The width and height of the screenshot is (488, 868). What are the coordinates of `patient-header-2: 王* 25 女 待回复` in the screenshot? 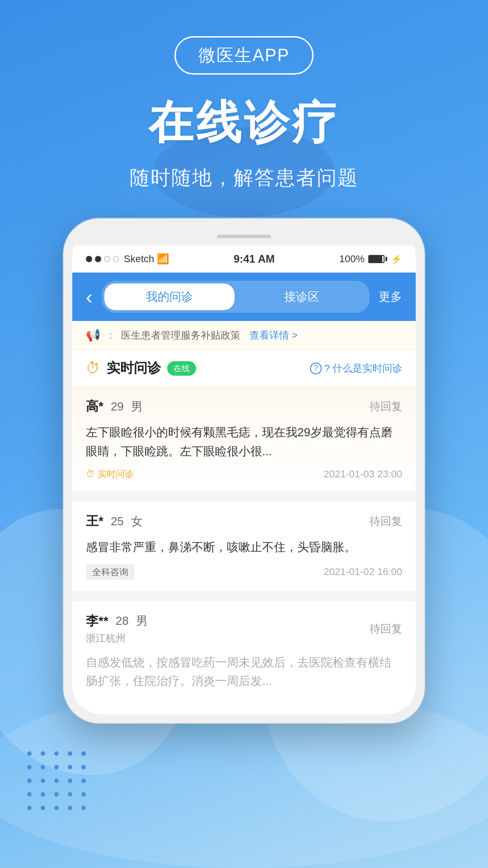 It's located at (244, 521).